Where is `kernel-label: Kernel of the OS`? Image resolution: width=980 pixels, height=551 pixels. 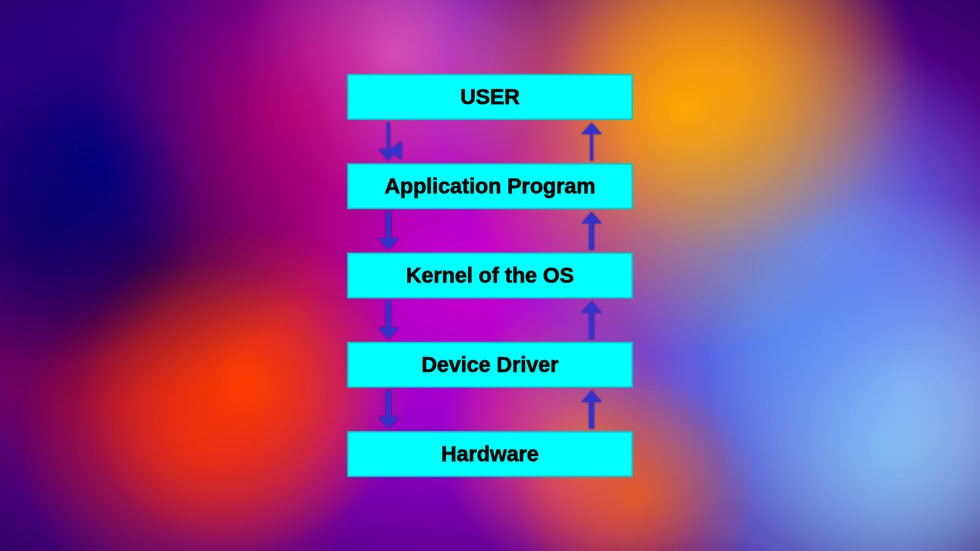 kernel-label: Kernel of the OS is located at coordinates (490, 276).